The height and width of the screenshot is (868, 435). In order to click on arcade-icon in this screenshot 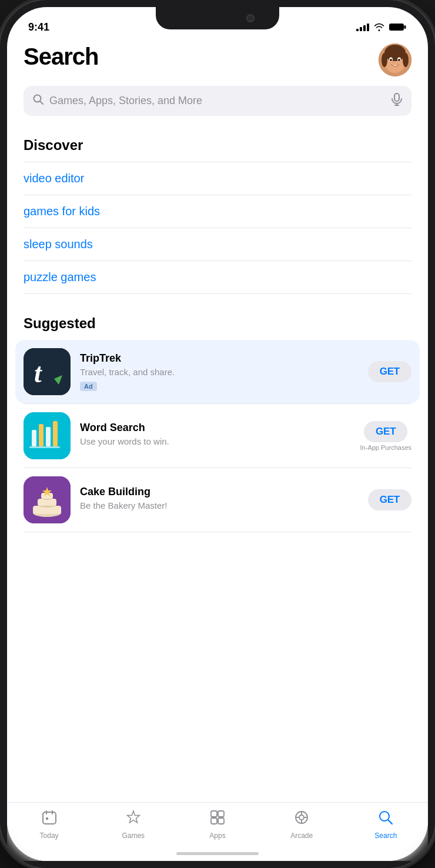, I will do `click(302, 820)`.